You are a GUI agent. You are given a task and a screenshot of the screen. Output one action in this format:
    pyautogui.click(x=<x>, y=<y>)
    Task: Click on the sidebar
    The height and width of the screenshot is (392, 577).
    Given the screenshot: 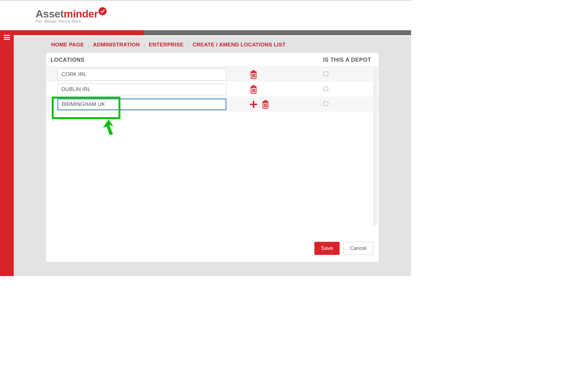 What is the action you would take?
    pyautogui.click(x=7, y=154)
    